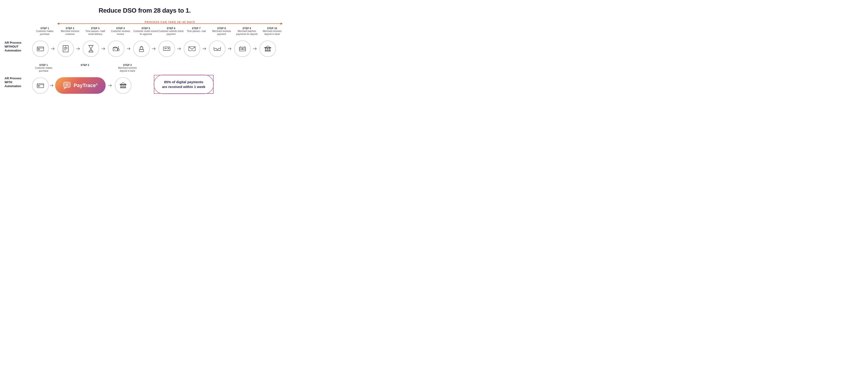 The image size is (868, 370). Describe the element at coordinates (18, 76) in the screenshot. I see `with-automation-label: AR ProcessWITHAutomation` at that location.